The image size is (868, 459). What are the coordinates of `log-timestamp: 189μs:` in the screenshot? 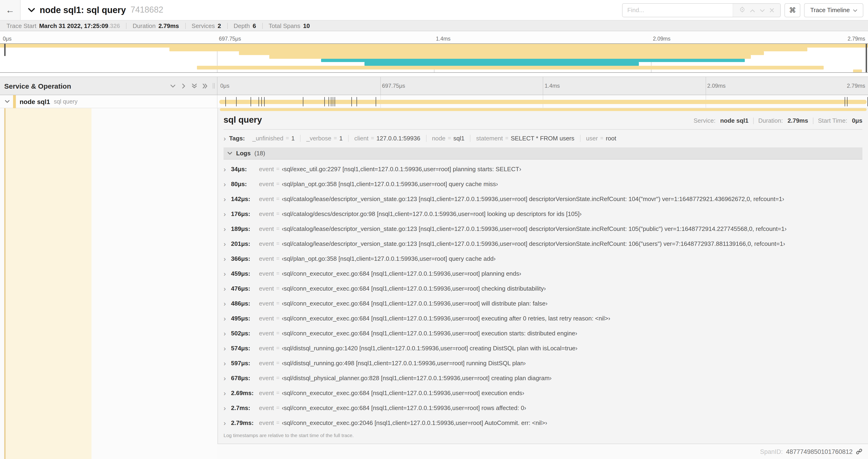 It's located at (244, 228).